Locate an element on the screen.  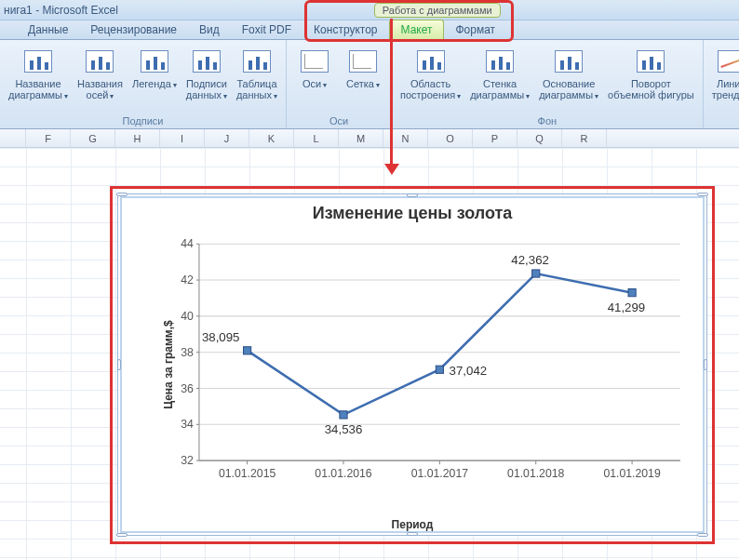
ribbon-btn-линия: Линиятренда▾ is located at coordinates (724, 74).